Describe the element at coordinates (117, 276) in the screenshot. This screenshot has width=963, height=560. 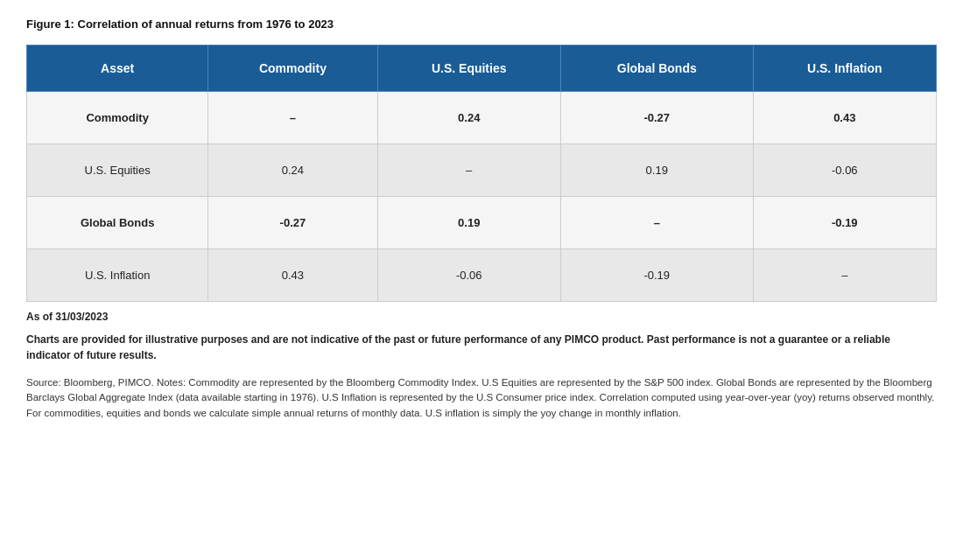
I see `cell-asset: U.S. Inflation` at that location.